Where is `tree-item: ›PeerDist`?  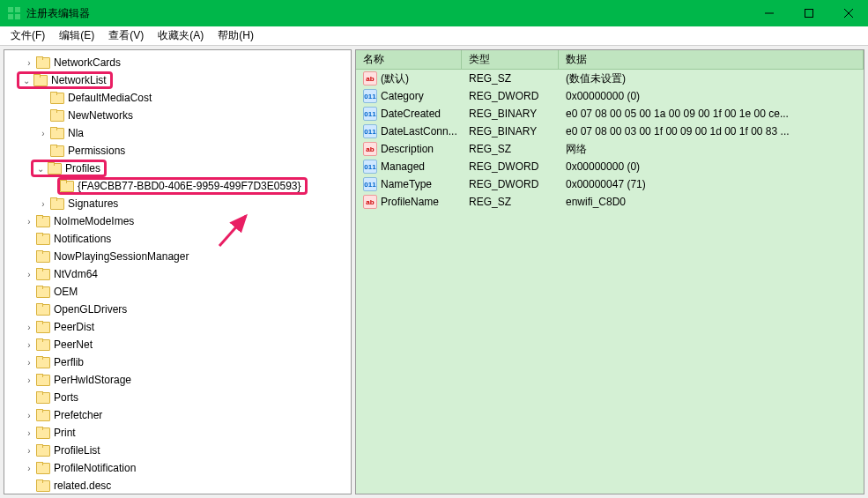 tree-item: ›PeerDist is located at coordinates (178, 327).